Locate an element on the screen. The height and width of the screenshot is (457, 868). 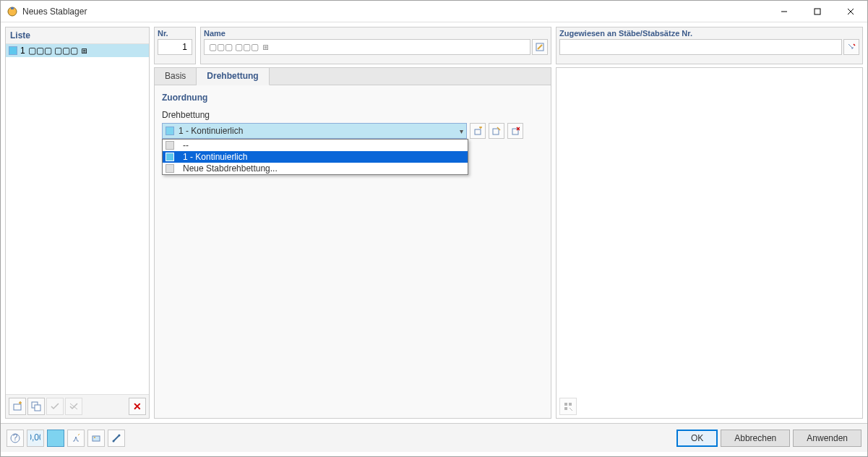
check-button is located at coordinates (55, 406).